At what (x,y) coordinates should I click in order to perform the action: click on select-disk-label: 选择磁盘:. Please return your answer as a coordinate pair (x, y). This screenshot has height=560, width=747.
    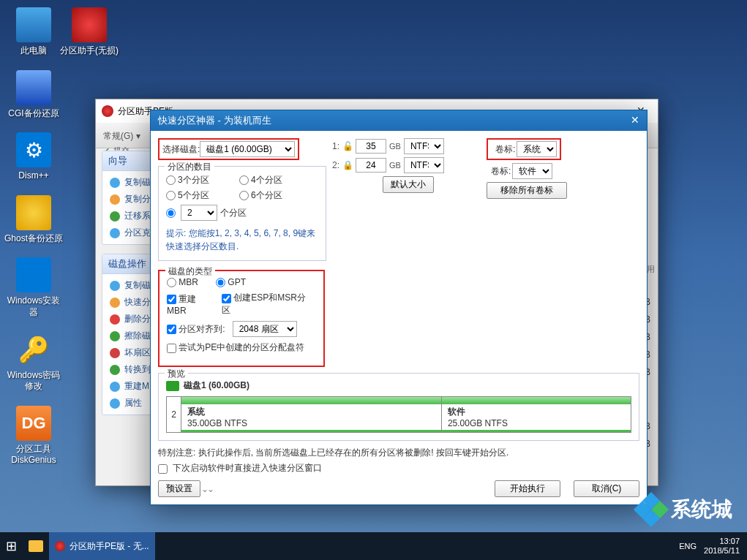
    Looking at the image, I should click on (181, 149).